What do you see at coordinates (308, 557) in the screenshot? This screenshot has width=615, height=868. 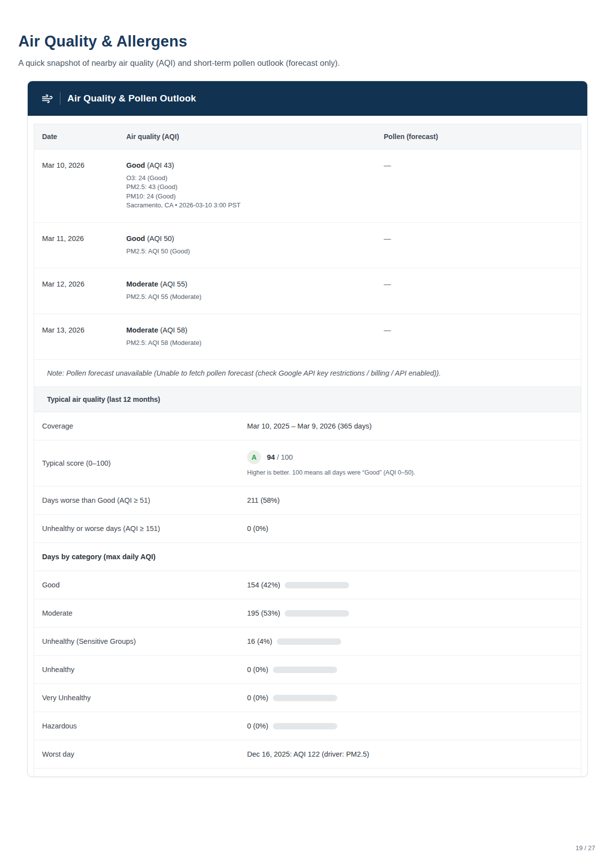 I see `summary-row-category-header: Days by category (max daily AQI)` at bounding box center [308, 557].